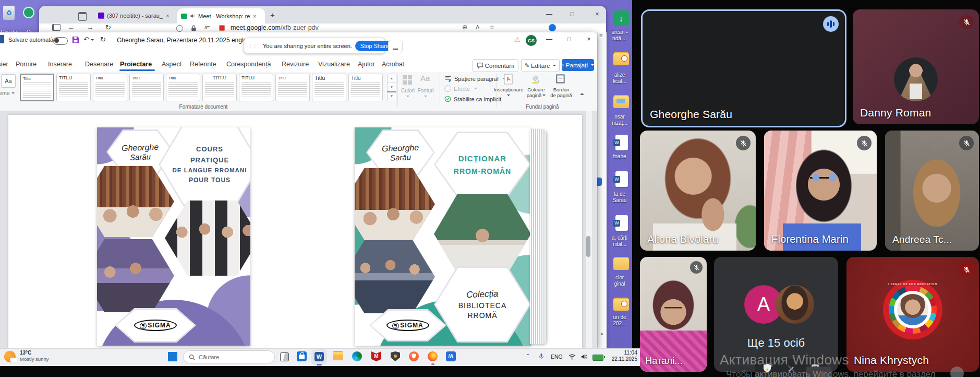  Describe the element at coordinates (392, 87) in the screenshot. I see `gallery-scroll-down: ▾` at that location.